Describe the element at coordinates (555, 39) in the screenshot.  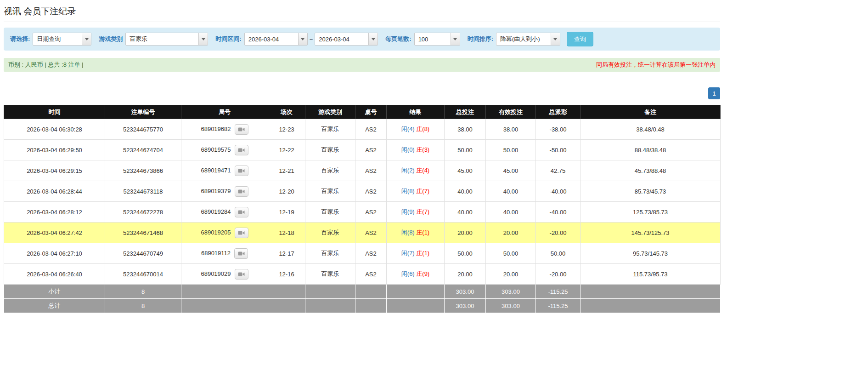
I see `sort-order-dropdown-button` at that location.